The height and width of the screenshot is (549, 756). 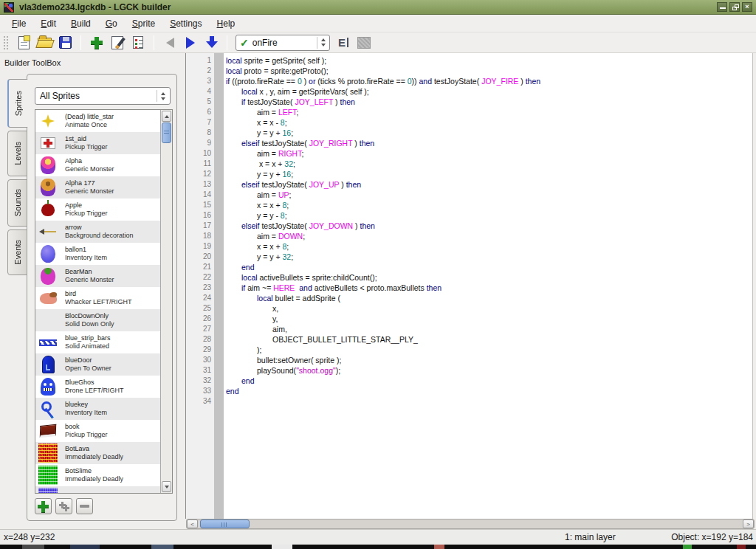 I want to click on sprite-type: Background decoration, so click(x=99, y=236).